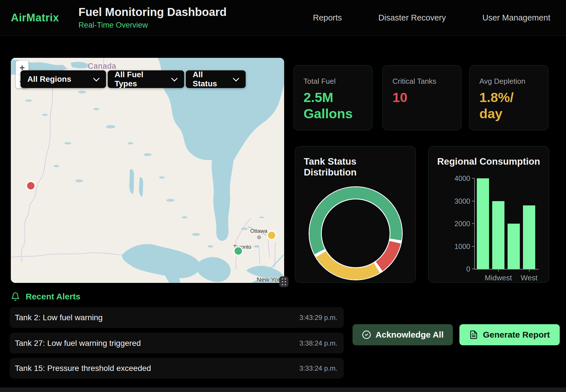  Describe the element at coordinates (431, 18) in the screenshot. I see `main-nav: Reports Disaster Recovery User Managemen…` at that location.